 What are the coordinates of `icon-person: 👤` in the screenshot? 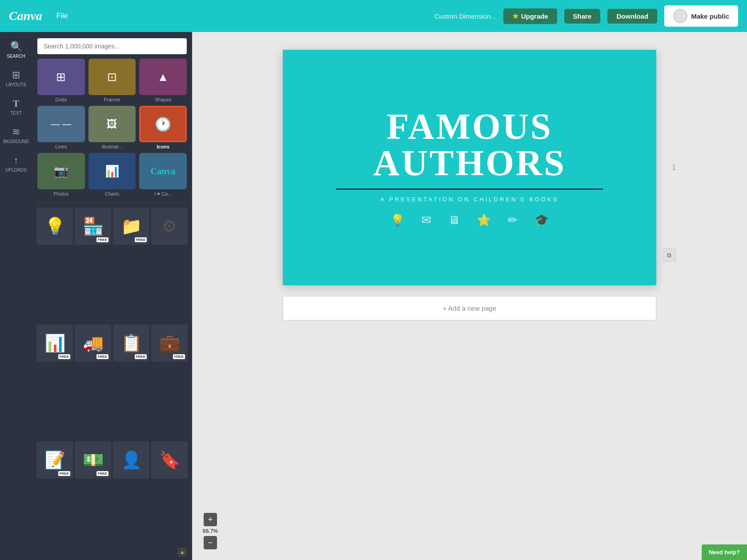 It's located at (131, 460).